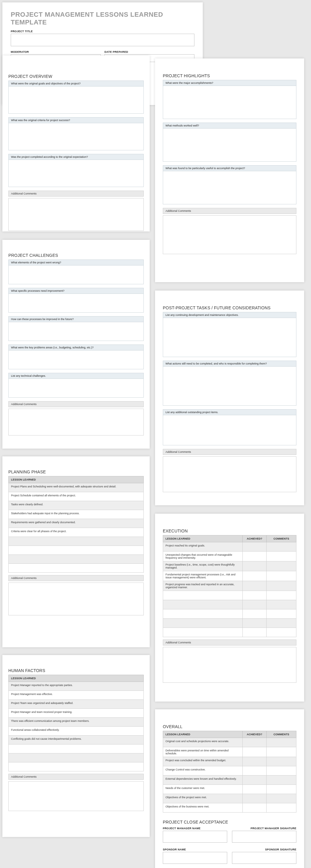  I want to click on cell-lesson: Project was concluded within the amended…, so click(203, 762).